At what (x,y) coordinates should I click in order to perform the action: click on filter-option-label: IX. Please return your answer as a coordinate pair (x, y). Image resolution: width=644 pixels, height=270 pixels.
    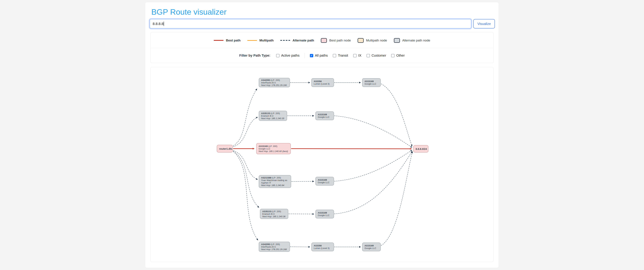
    Looking at the image, I should click on (360, 55).